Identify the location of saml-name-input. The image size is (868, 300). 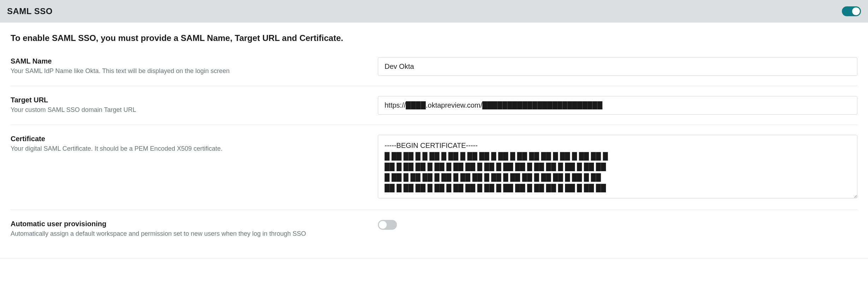
(618, 66).